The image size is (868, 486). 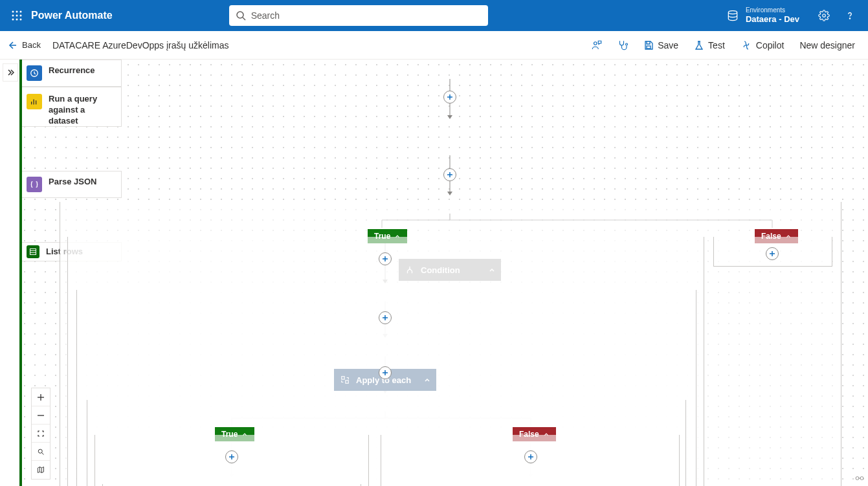 I want to click on back-label: Back, so click(x=31, y=45).